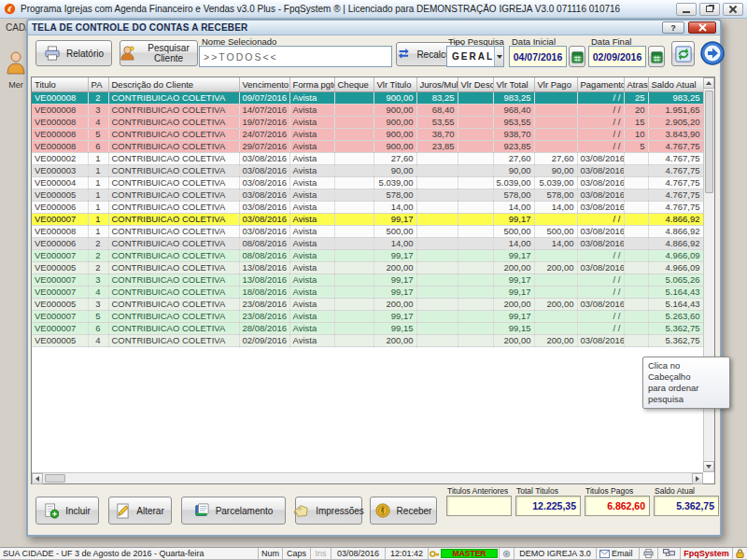 This screenshot has width=747, height=560. I want to click on table-row: VE0000076CONTRIBUICAO COLETIVA28/08/2016…, so click(368, 329).